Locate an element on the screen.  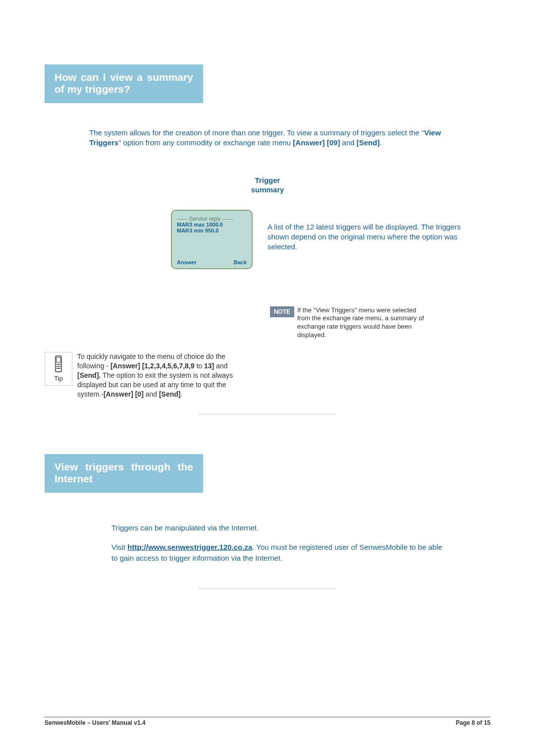
screen-column: ------ Service reply ------ MAR3 max 100… is located at coordinates (156, 239).